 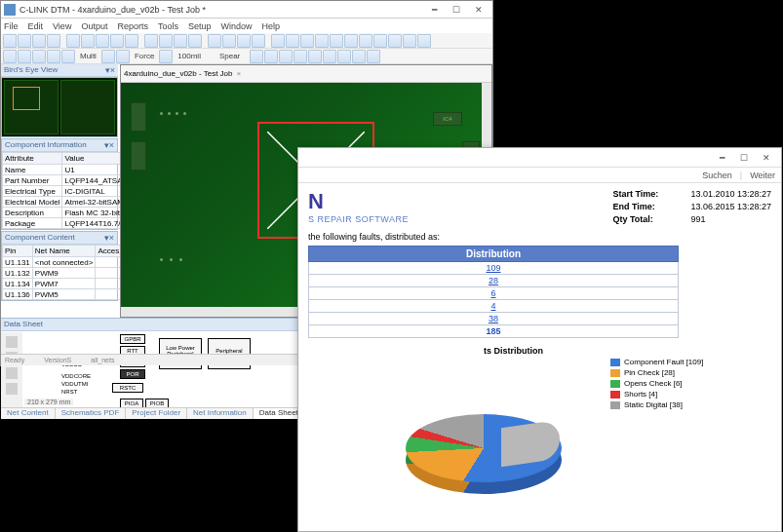 What do you see at coordinates (200, 26) in the screenshot?
I see `menu-setup: Setup` at bounding box center [200, 26].